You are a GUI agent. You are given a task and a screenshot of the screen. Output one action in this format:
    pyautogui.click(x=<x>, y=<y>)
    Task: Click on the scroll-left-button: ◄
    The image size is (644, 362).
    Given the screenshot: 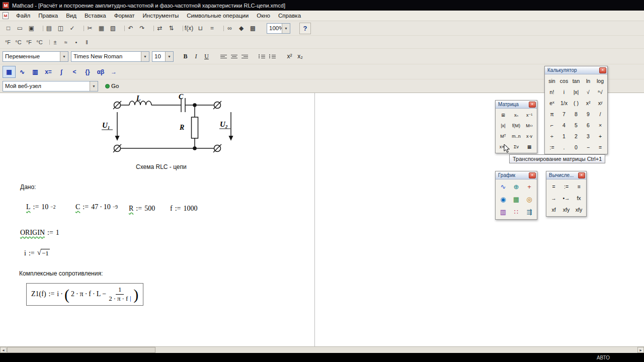 What is the action you would take?
    pyautogui.click(x=3, y=350)
    